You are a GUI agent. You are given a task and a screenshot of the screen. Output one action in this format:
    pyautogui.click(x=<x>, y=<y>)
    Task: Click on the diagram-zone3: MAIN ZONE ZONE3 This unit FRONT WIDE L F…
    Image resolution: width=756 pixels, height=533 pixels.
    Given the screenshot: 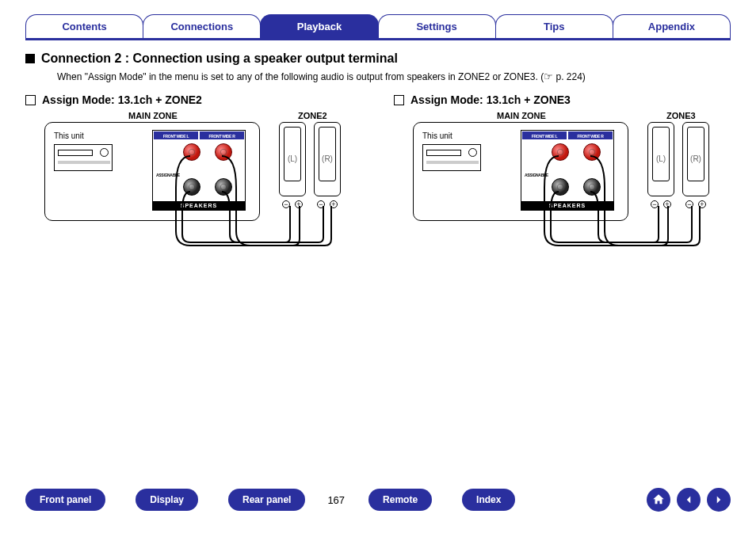 What is the action you would take?
    pyautogui.click(x=556, y=182)
    